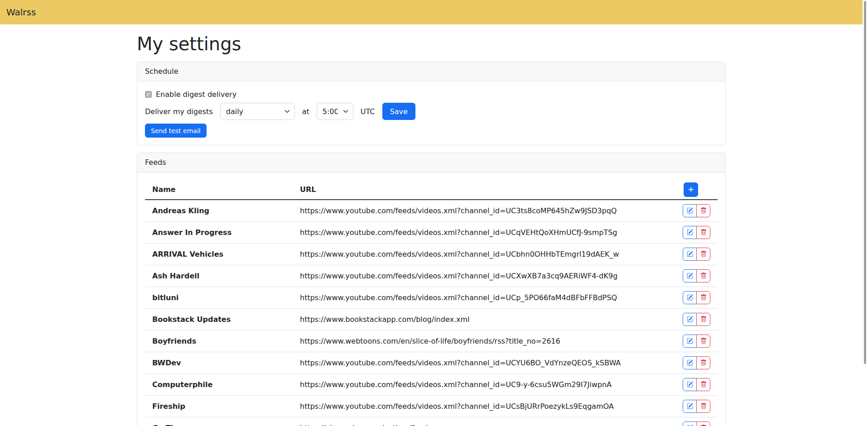 This screenshot has height=426, width=868. Describe the element at coordinates (257, 111) in the screenshot. I see `frequency-select: daily` at that location.